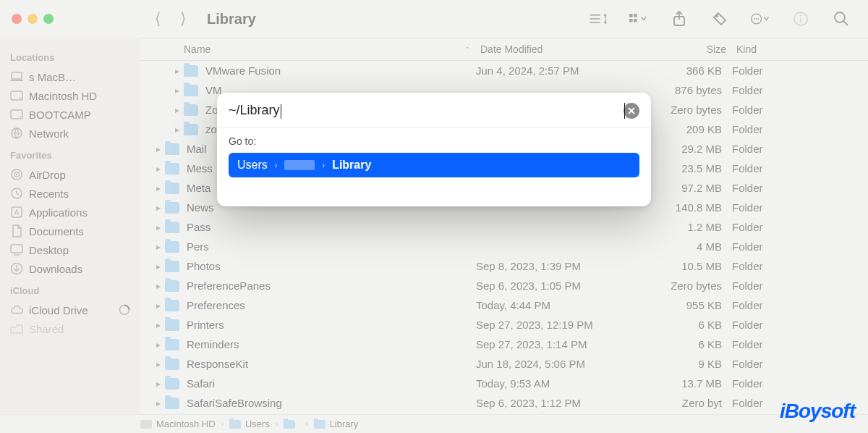  I want to click on clock-icon, so click(17, 193).